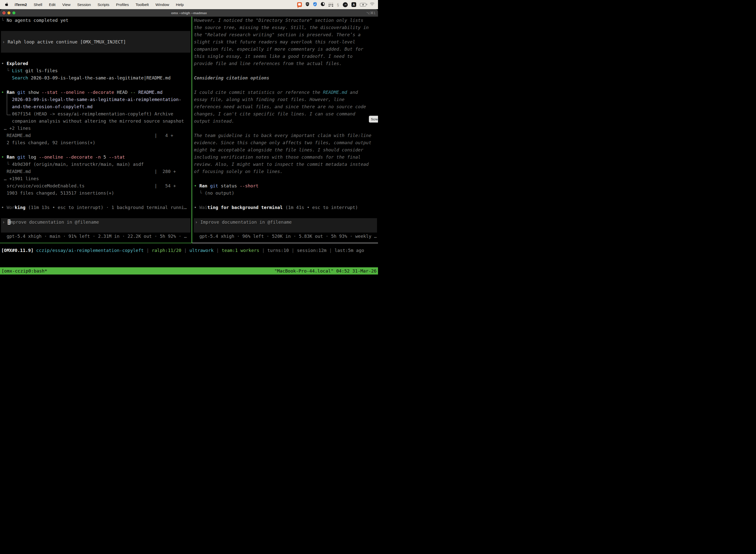  I want to click on screen-overlay-tooltip: Scre, so click(373, 119).